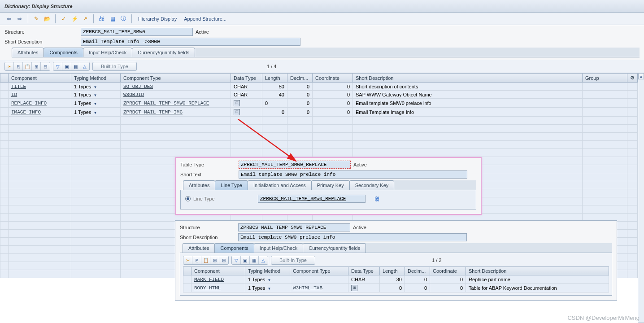 Image resolution: width=644 pixels, height=323 pixels. I want to click on p2-builtin-button: Built-In Type, so click(293, 260).